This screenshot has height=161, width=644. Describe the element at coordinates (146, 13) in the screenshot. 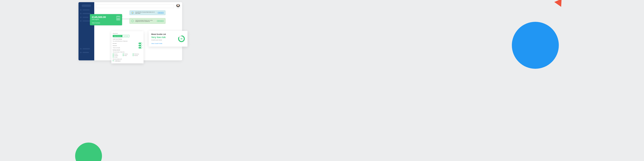

I see `notification-text: Invoice 007-INC of Customer Metal Grettl…` at that location.